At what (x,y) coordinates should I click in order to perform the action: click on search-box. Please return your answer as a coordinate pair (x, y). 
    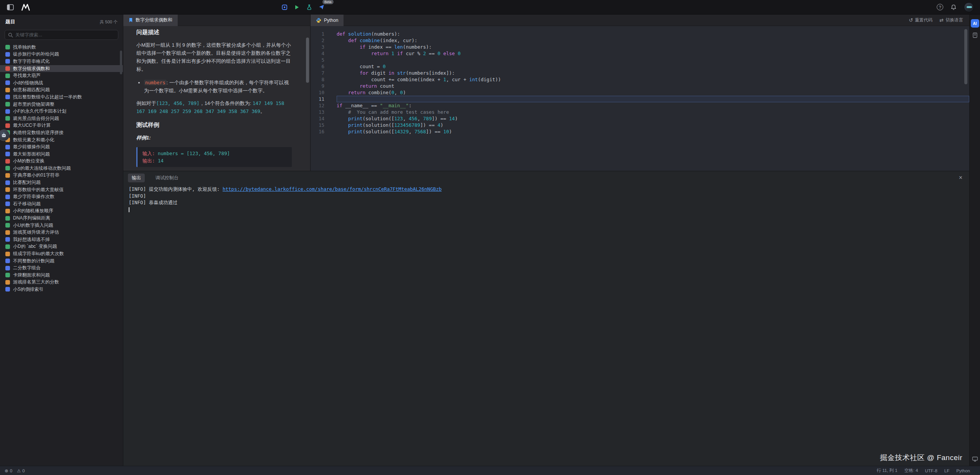
    Looking at the image, I should click on (61, 35).